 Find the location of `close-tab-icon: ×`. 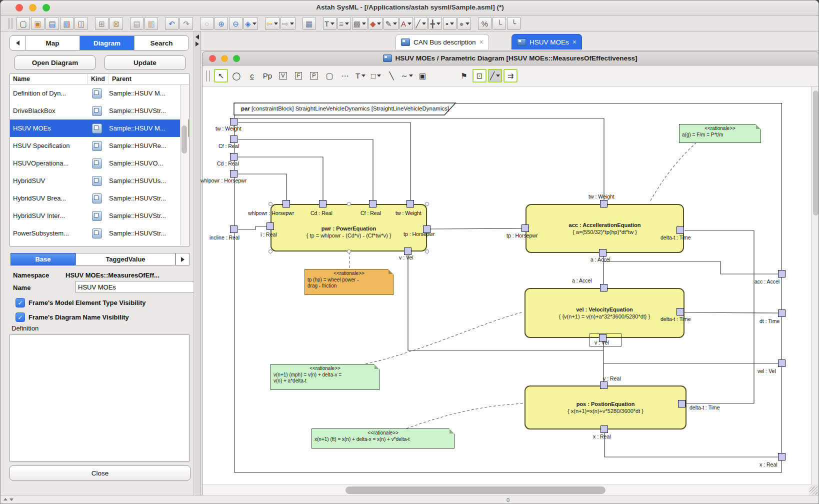

close-tab-icon: × is located at coordinates (482, 42).